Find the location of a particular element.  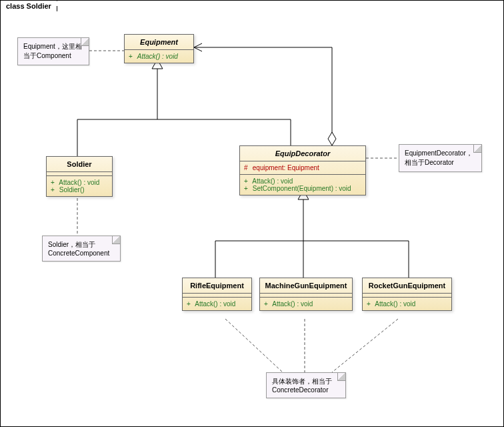

note-text: EquipmentDecorator，相当于Decorator is located at coordinates (439, 157).